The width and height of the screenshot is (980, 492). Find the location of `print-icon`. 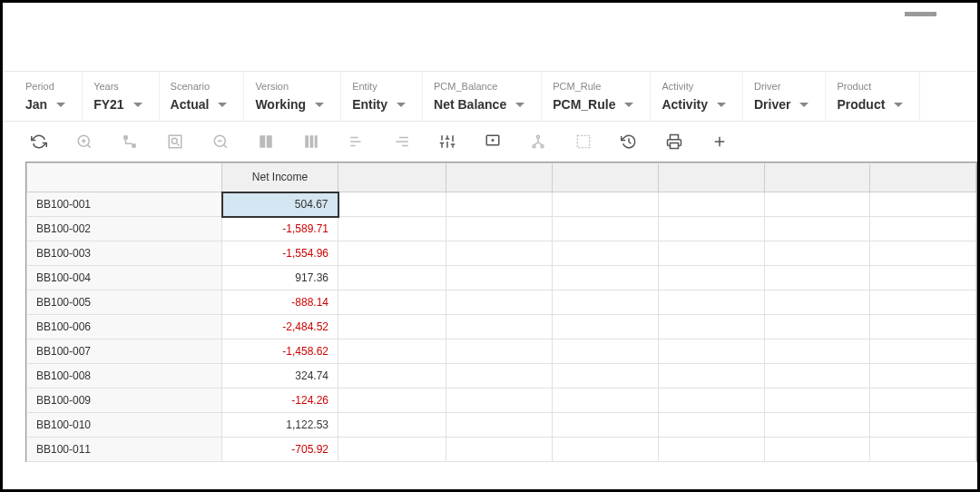

print-icon is located at coordinates (674, 142).